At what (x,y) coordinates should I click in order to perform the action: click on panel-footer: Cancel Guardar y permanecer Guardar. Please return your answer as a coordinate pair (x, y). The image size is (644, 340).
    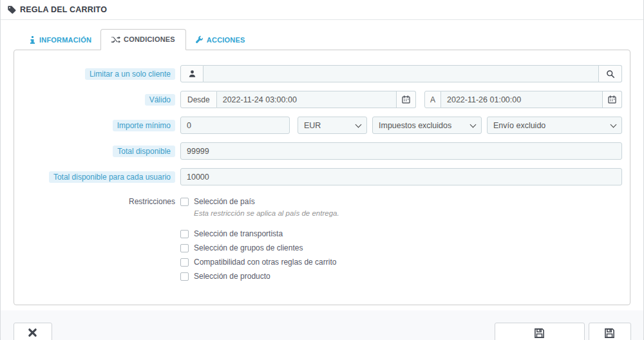
    Looking at the image, I should click on (322, 325).